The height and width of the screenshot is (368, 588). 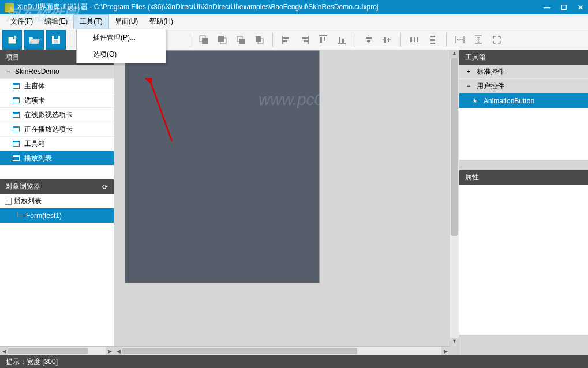 I want to click on menu-file: 文件(F), so click(x=22, y=22).